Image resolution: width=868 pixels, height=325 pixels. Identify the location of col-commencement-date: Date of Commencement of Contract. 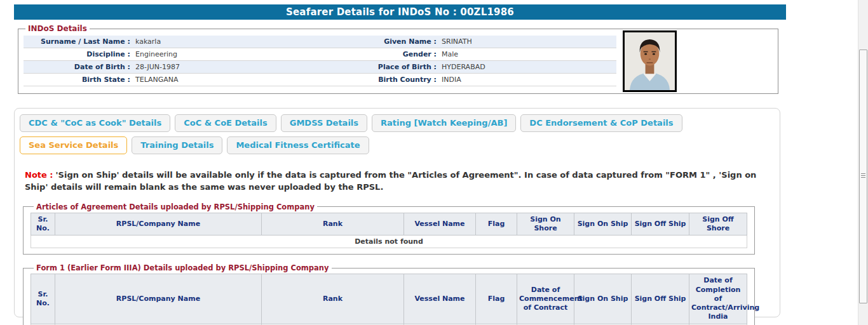
(546, 299).